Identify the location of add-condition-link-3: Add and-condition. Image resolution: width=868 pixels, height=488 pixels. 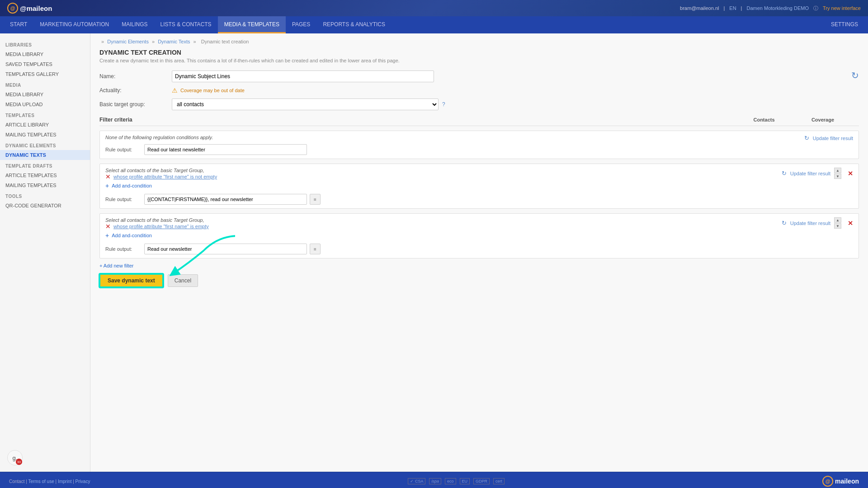
(132, 235).